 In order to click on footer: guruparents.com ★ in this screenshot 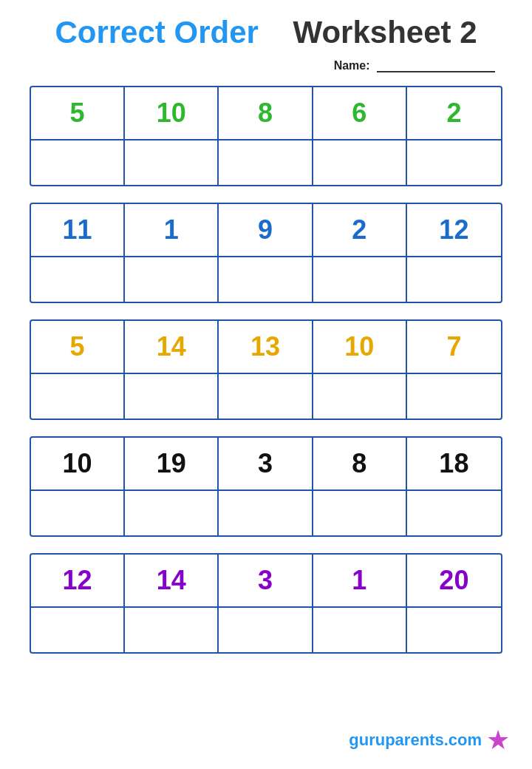, I will do `click(429, 740)`.